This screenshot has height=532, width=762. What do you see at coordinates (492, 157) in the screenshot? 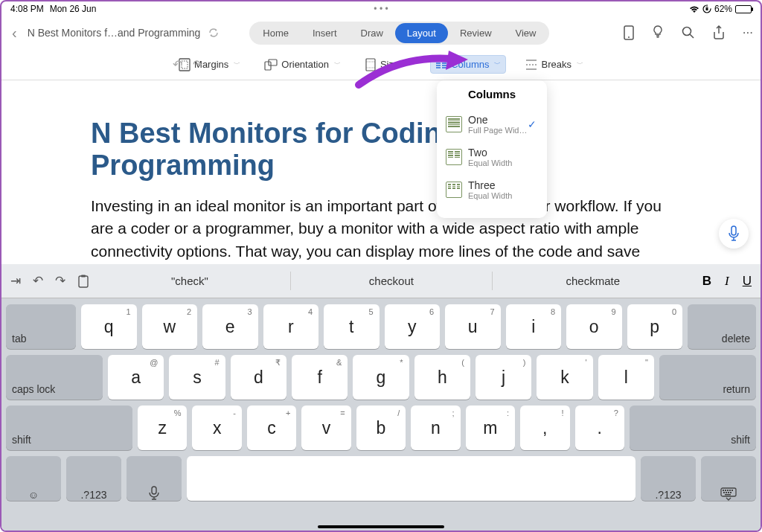
I see `columns-option-two: TwoEqual Width` at bounding box center [492, 157].